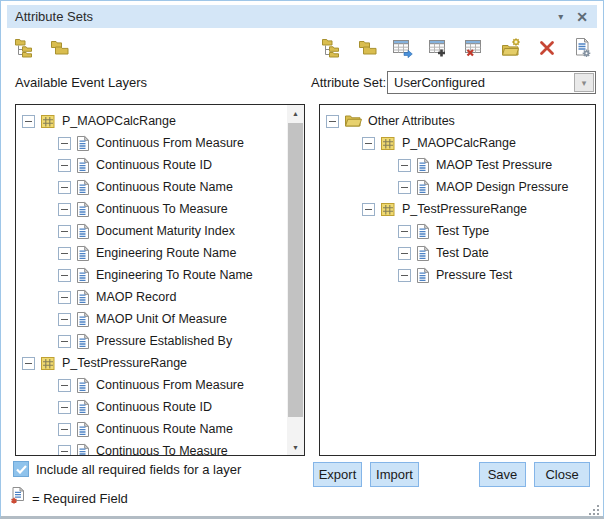 This screenshot has height=521, width=604. I want to click on close-button: Close, so click(562, 474).